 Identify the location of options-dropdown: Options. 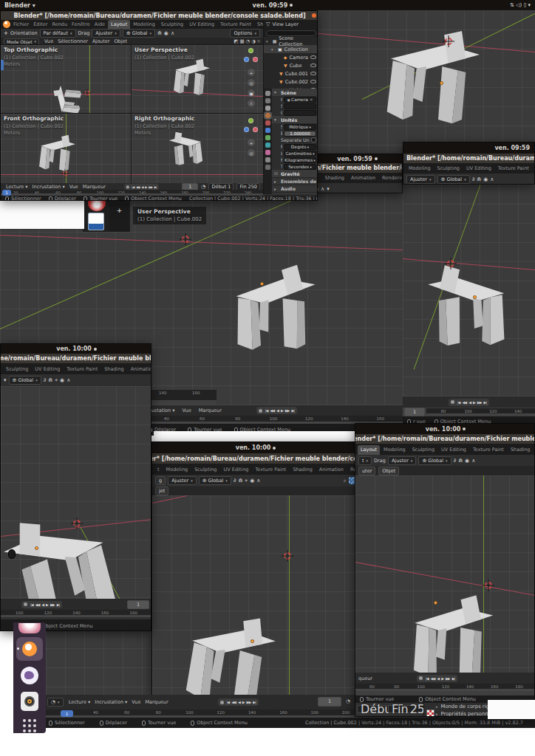
(245, 33).